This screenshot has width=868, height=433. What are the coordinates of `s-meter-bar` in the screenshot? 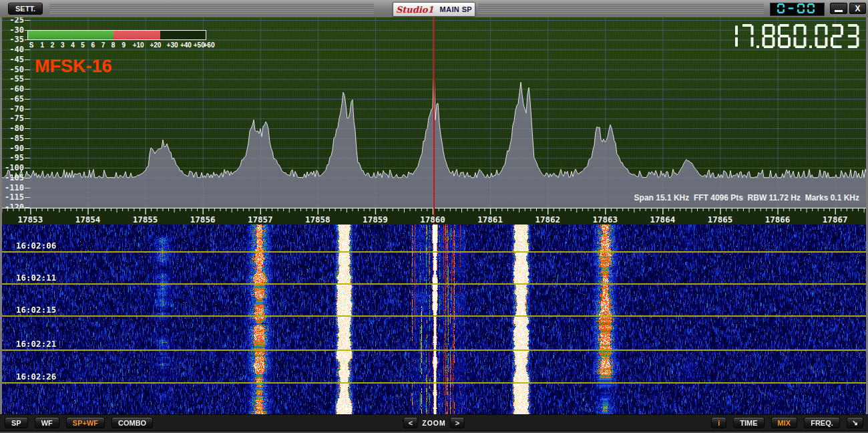 It's located at (117, 35).